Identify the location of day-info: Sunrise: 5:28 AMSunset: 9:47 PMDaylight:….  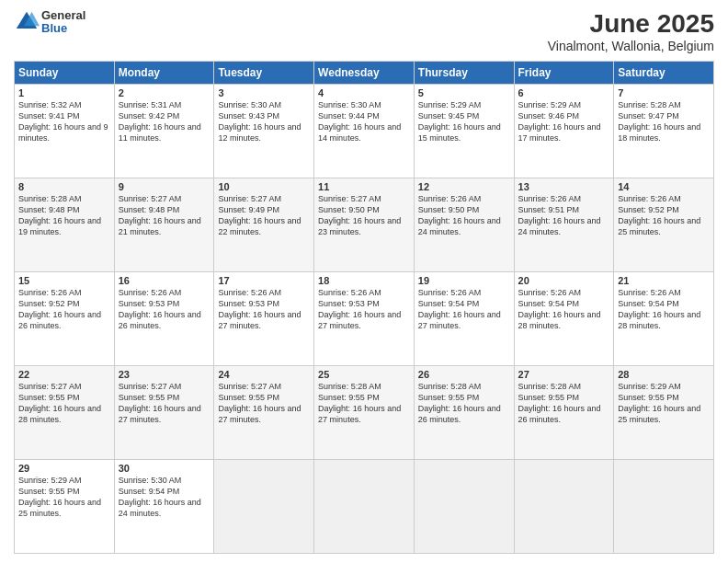
(664, 121).